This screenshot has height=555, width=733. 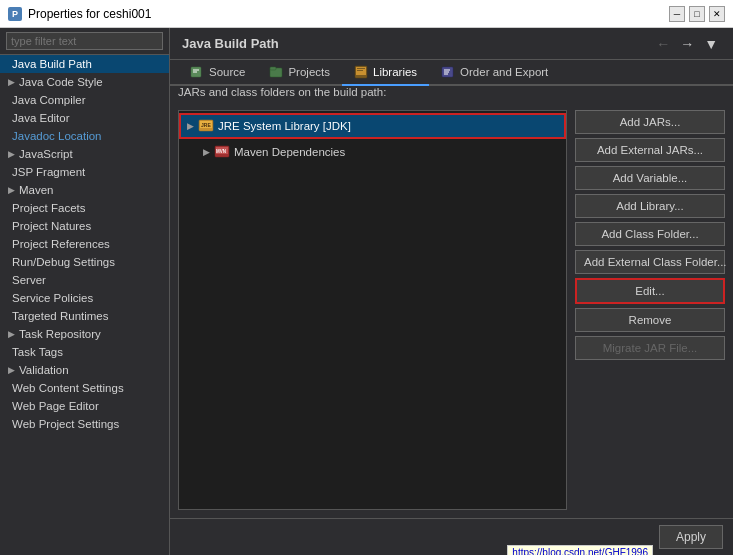 What do you see at coordinates (84, 352) in the screenshot?
I see `sidebar-item-task-tags: Task Tags` at bounding box center [84, 352].